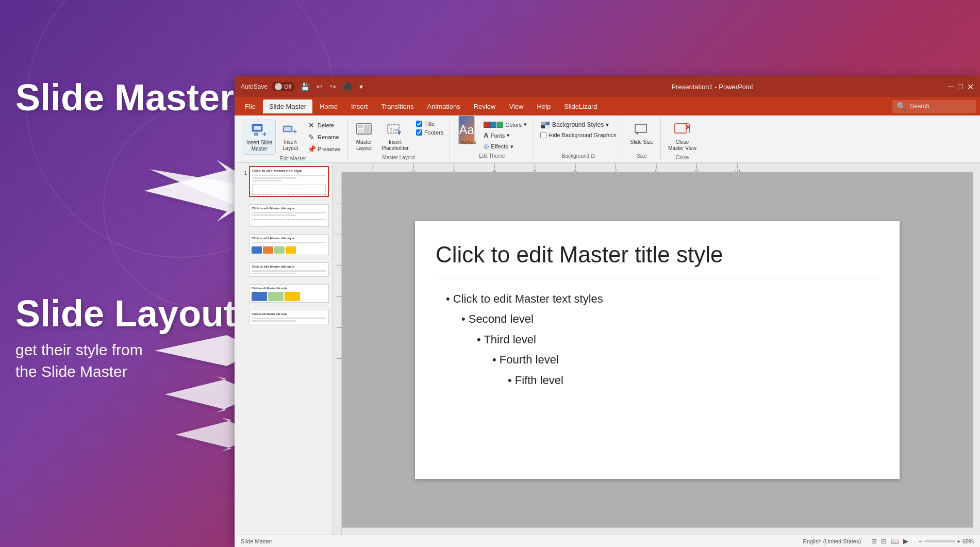 The width and height of the screenshot is (980, 547). I want to click on slide-size-button: ▾ Slide Size, so click(642, 134).